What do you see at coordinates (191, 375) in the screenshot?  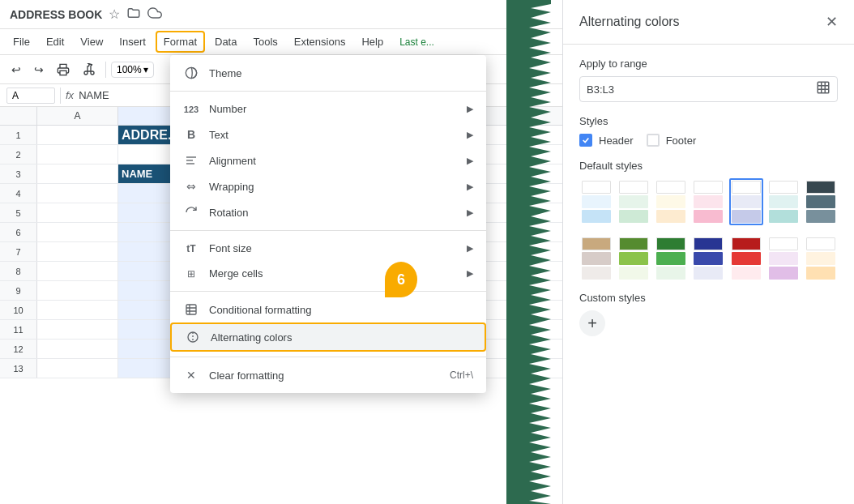 I see `clear-formatting-icon: ✕` at bounding box center [191, 375].